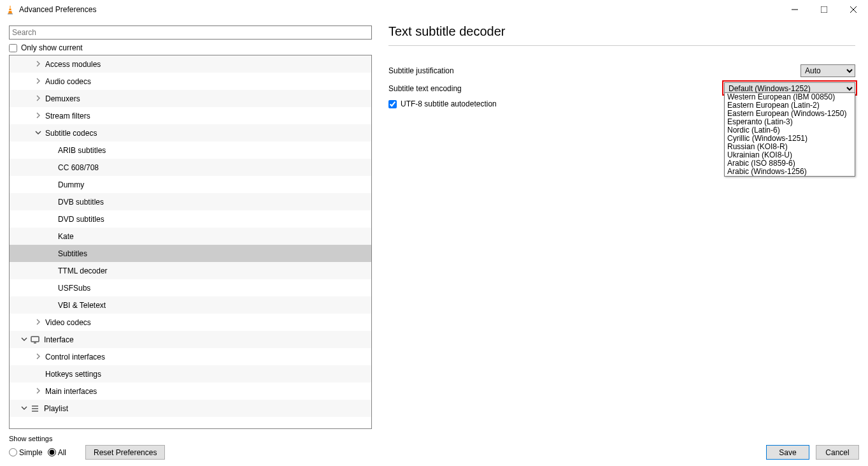 This screenshot has height=466, width=868. What do you see at coordinates (190, 254) in the screenshot?
I see `tree-item: ›Subtitles` at bounding box center [190, 254].